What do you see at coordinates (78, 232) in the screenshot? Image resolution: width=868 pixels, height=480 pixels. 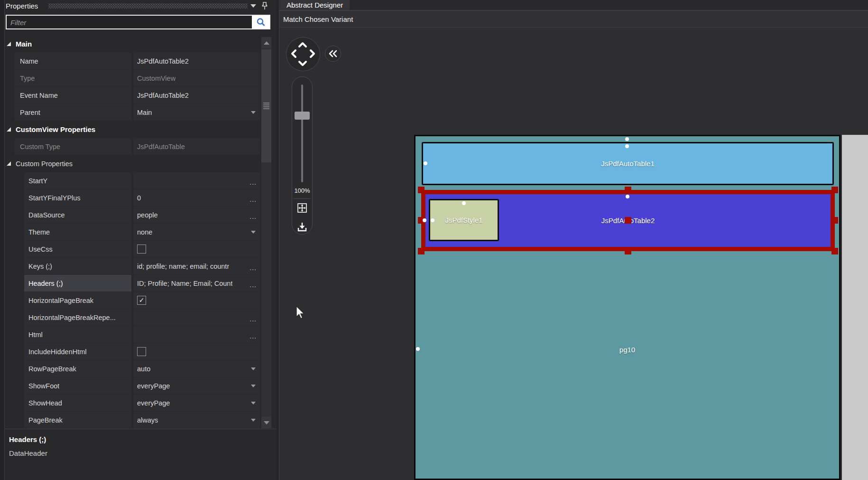 I see `property-label-cell: Theme` at bounding box center [78, 232].